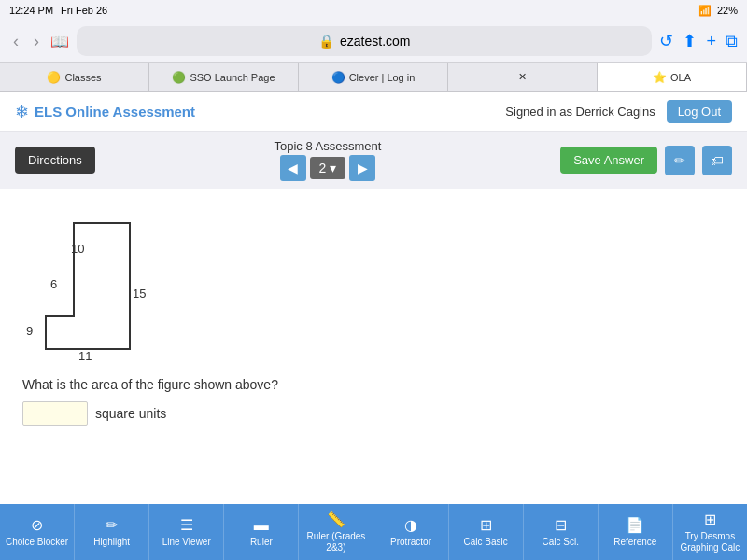 The image size is (747, 560). What do you see at coordinates (411, 525) in the screenshot?
I see `protractor-icon: ◑` at bounding box center [411, 525].